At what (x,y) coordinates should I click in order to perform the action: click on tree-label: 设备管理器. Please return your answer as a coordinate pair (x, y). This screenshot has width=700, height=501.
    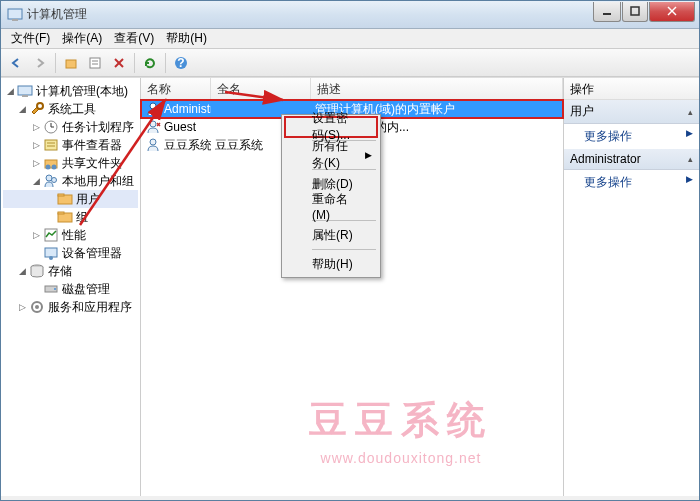
    Looking at the image, I should click on (92, 254).